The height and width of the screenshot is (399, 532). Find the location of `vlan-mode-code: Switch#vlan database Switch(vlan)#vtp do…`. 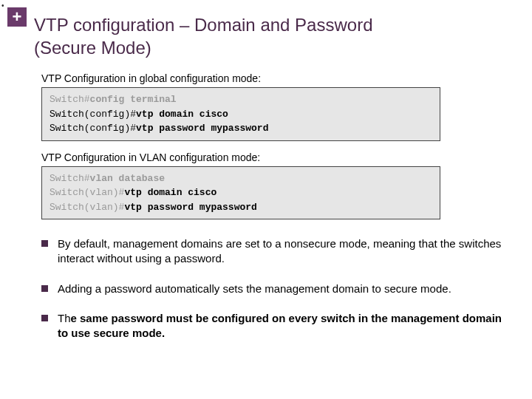

vlan-mode-code: Switch#vlan database Switch(vlan)#vtp do… is located at coordinates (241, 194).